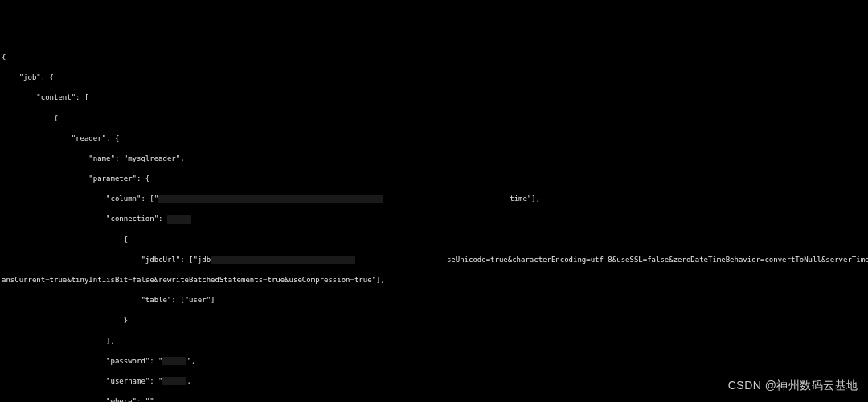 The height and width of the screenshot is (402, 868). Describe the element at coordinates (435, 280) in the screenshot. I see `code-line: ansCurrent=true&tinyInt1isBit=false&rewr…` at that location.